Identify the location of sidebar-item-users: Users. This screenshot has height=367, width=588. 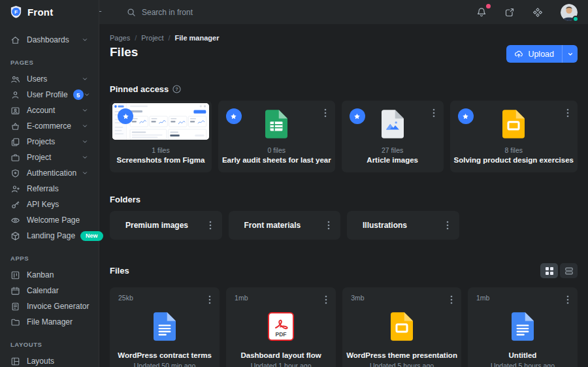
(50, 79).